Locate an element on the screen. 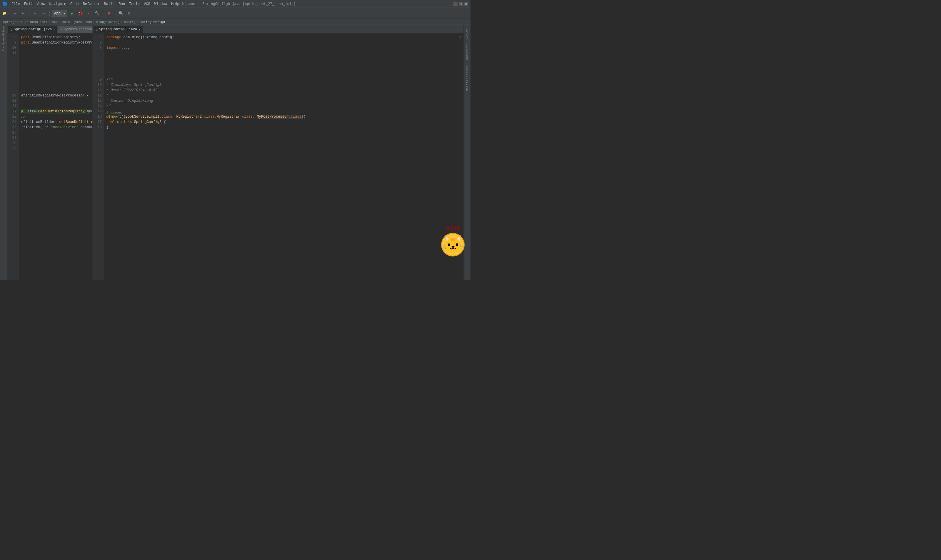 This screenshot has height=560, width=941. java-icon-r: ☕ is located at coordinates (97, 29).